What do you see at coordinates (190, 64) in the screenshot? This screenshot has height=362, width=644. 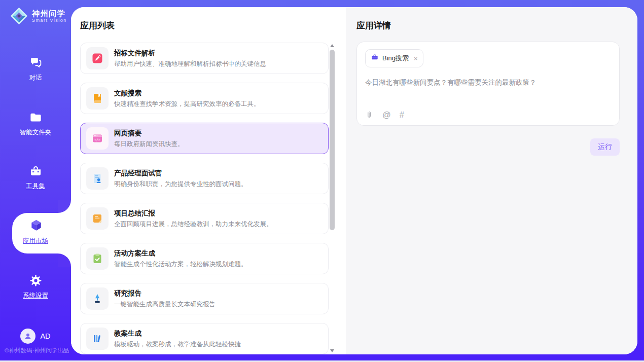 I see `app-card-desc: 帮助用户快速、准确地理解和解析招标书中的关键信息` at bounding box center [190, 64].